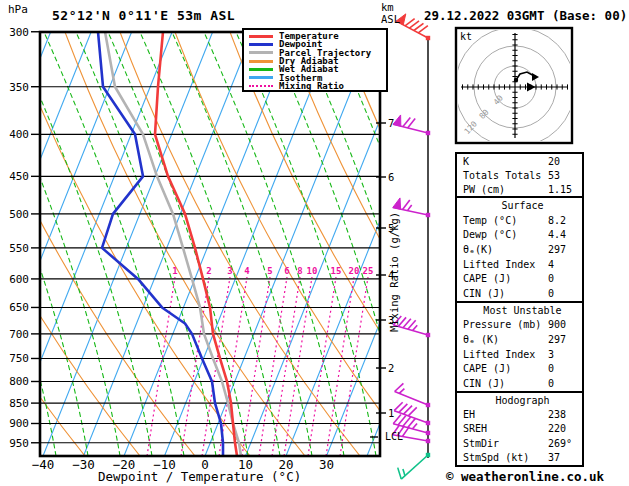  What do you see at coordinates (391, 123) in the screenshot?
I see `km-tick-label: 7` at bounding box center [391, 123].